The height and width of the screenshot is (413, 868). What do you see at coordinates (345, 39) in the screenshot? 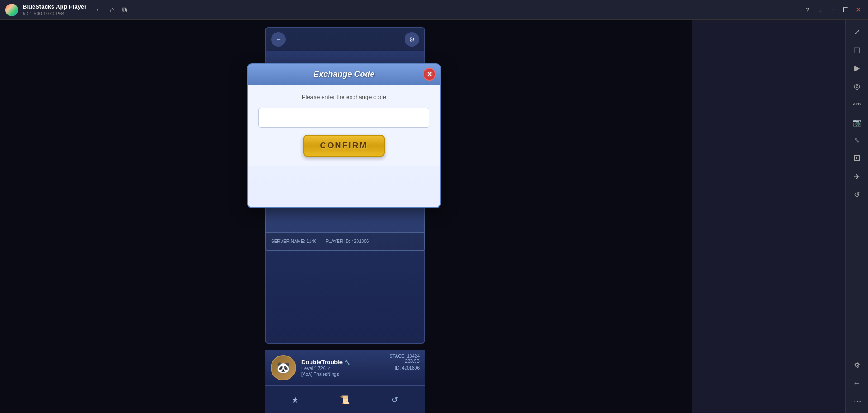
I see `game-top-bar: ← ⚙` at bounding box center [345, 39].